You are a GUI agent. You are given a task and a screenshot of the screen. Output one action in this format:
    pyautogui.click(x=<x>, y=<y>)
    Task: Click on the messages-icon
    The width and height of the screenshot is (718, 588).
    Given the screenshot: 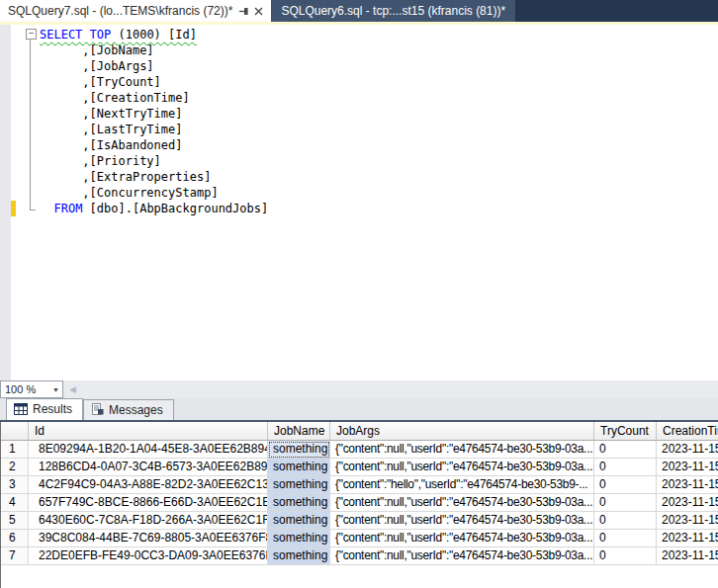 What is the action you would take?
    pyautogui.click(x=97, y=409)
    